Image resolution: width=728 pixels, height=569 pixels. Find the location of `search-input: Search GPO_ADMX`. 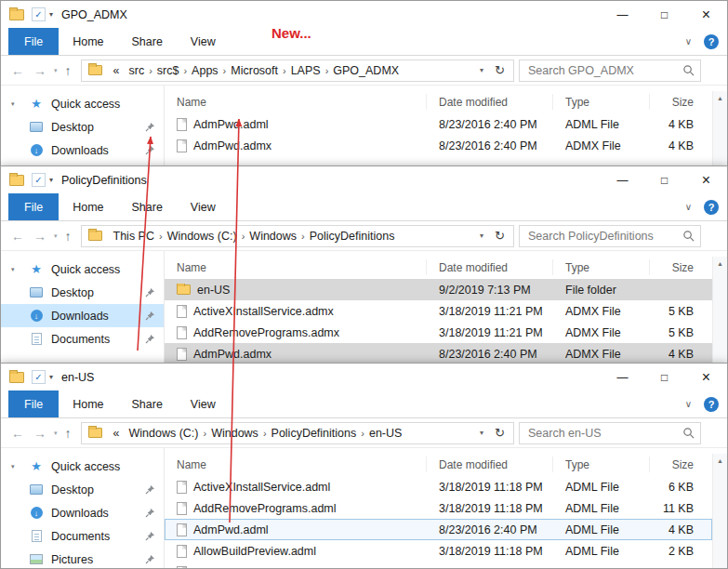

search-input: Search GPO_ADMX is located at coordinates (610, 71).